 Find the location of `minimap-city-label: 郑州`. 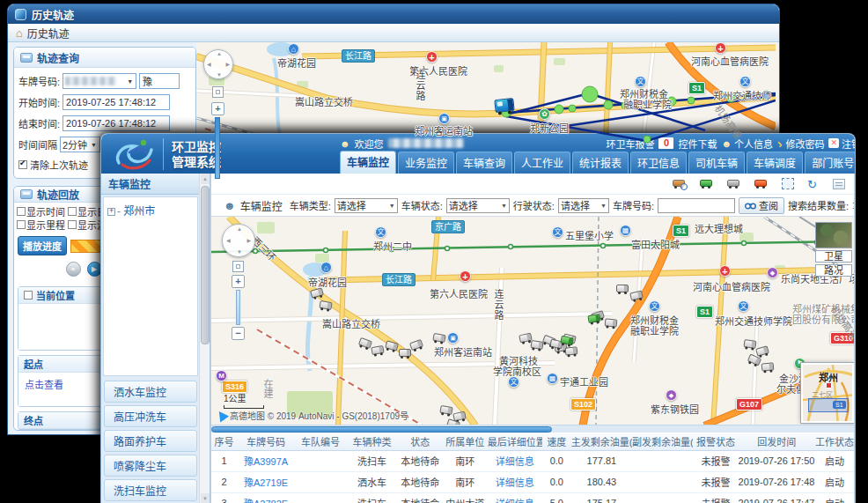

minimap-city-label: 郑州 is located at coordinates (828, 377).